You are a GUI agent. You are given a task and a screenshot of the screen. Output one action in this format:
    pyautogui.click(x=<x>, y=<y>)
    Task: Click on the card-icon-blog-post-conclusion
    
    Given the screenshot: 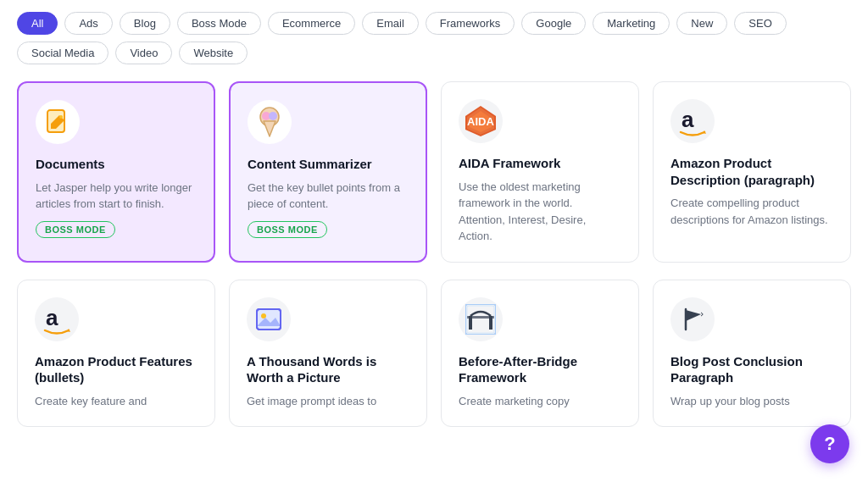 What is the action you would take?
    pyautogui.click(x=693, y=319)
    